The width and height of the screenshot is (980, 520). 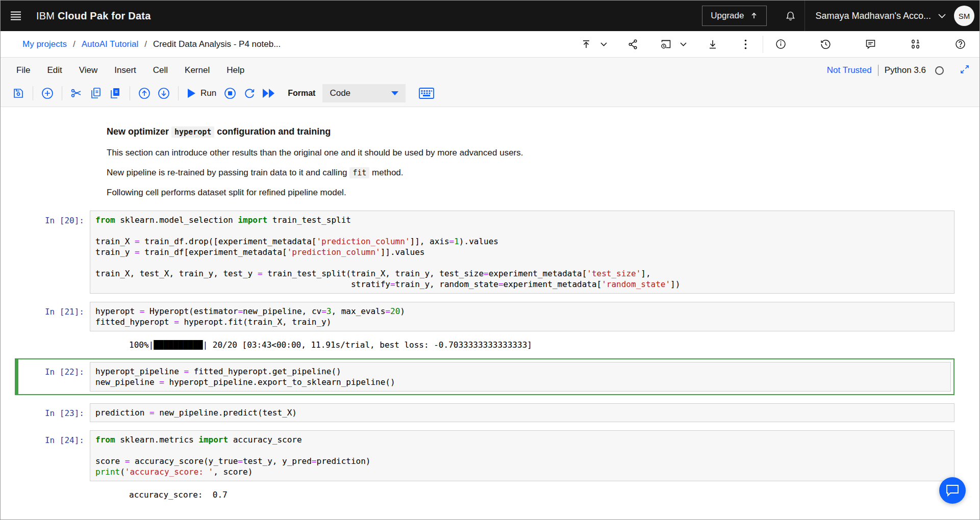 What do you see at coordinates (96, 93) in the screenshot?
I see `copy-cell-button` at bounding box center [96, 93].